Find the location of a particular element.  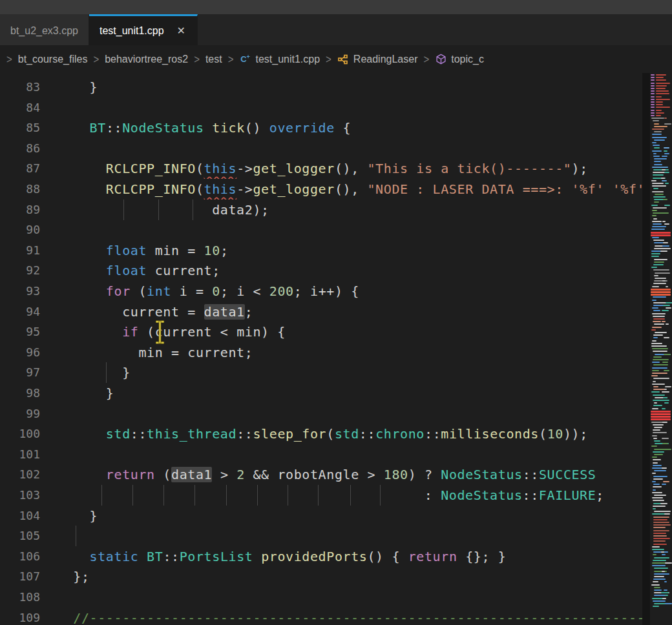

line-number: 84 is located at coordinates (20, 108).